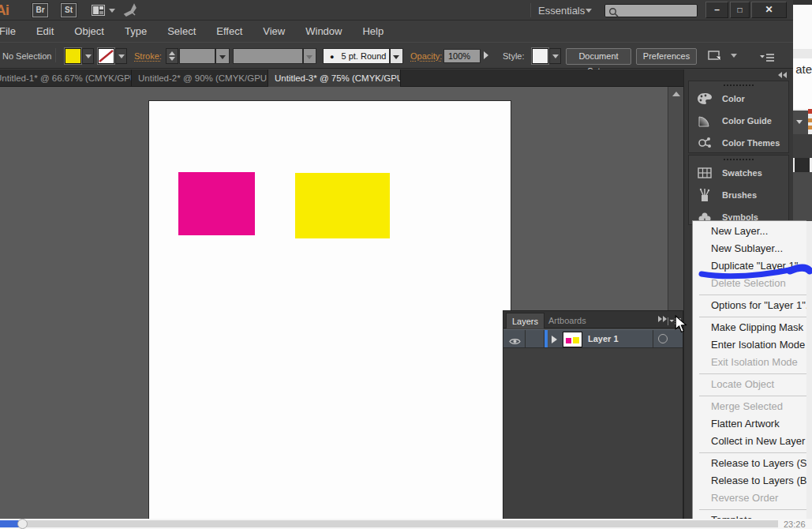 This screenshot has height=529, width=812. I want to click on brush-definition-combo: ● 5 pt. Round, so click(357, 56).